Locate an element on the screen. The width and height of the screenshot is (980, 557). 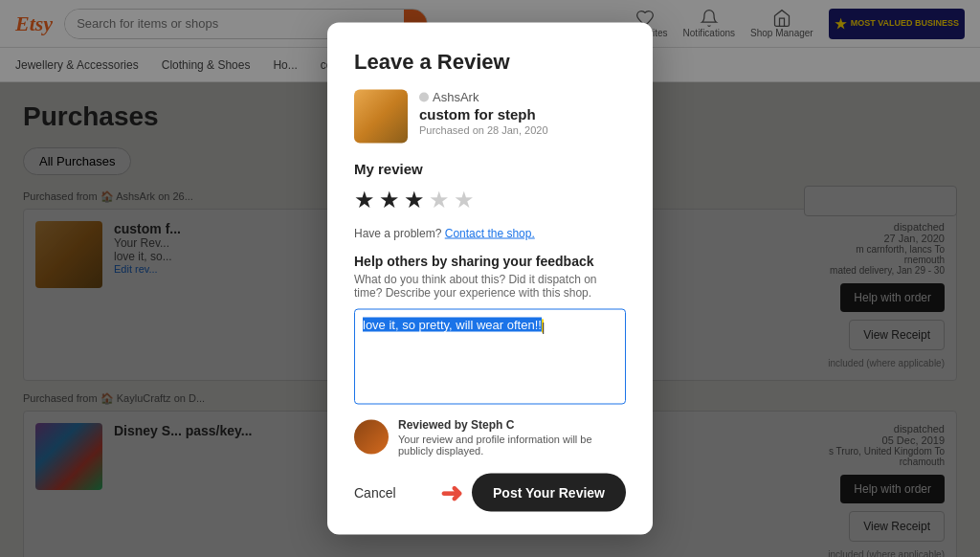
star-3: ★ is located at coordinates (414, 200).